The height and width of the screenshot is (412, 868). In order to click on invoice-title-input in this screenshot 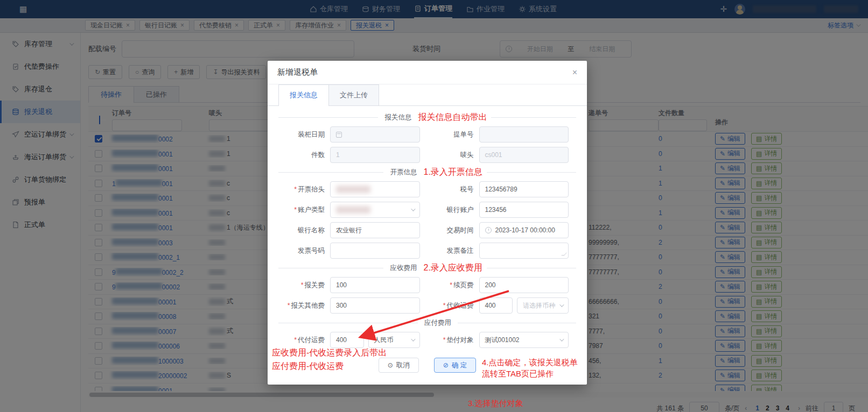, I will do `click(375, 189)`.